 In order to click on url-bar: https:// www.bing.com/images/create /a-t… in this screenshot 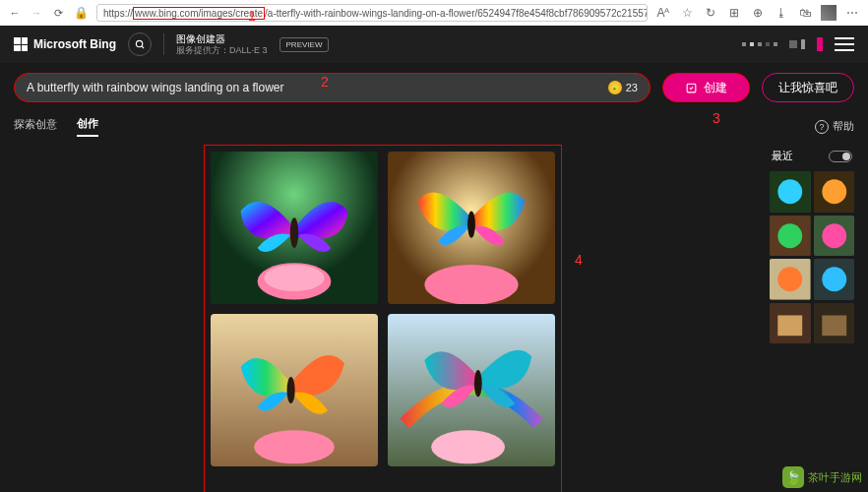, I will do `click(372, 13)`.